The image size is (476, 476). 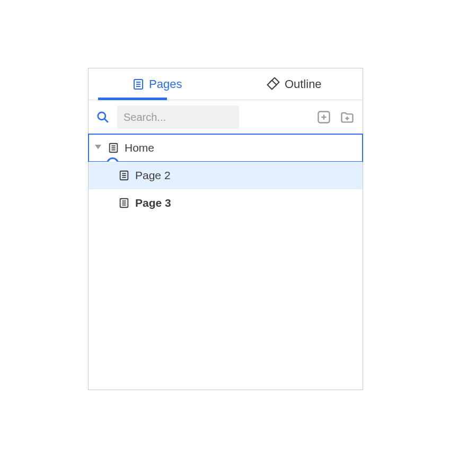 What do you see at coordinates (98, 148) in the screenshot?
I see `disclosure-triangle-icon` at bounding box center [98, 148].